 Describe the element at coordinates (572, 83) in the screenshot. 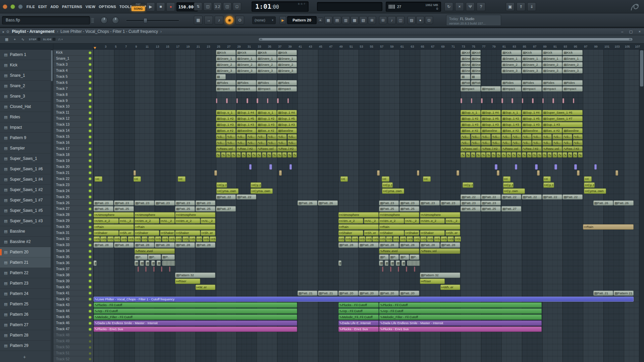

I see `clip: ▤Rides` at that location.